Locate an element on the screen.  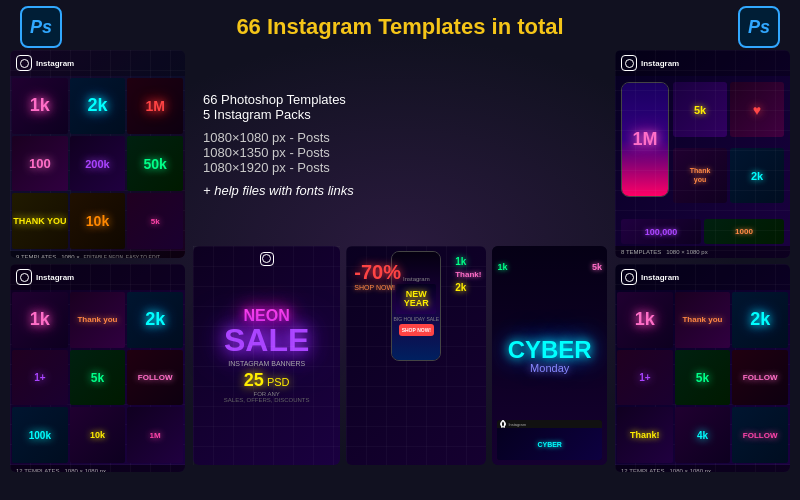
top-left-card: Instagram 1k 2k 1M 100 200k is located at coordinates (98, 154).